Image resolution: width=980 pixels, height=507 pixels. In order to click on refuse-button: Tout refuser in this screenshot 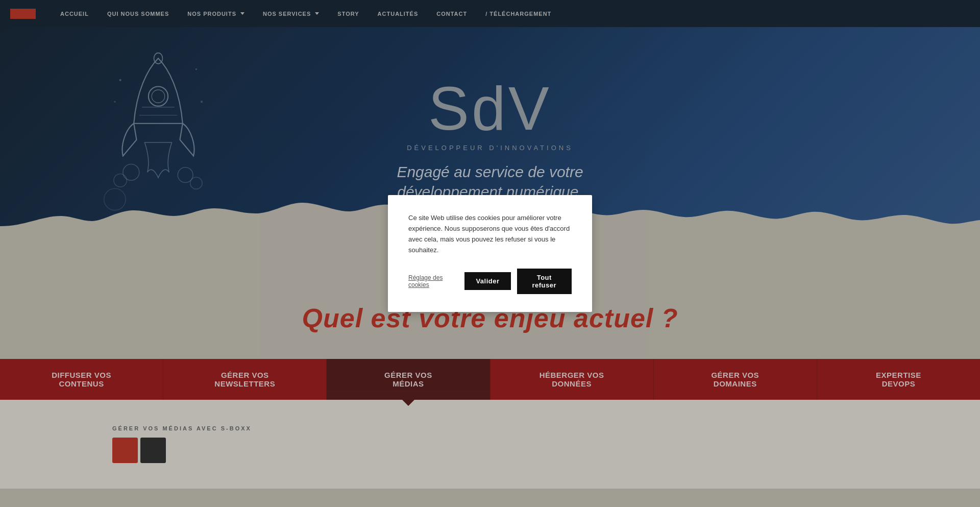, I will do `click(544, 281)`.